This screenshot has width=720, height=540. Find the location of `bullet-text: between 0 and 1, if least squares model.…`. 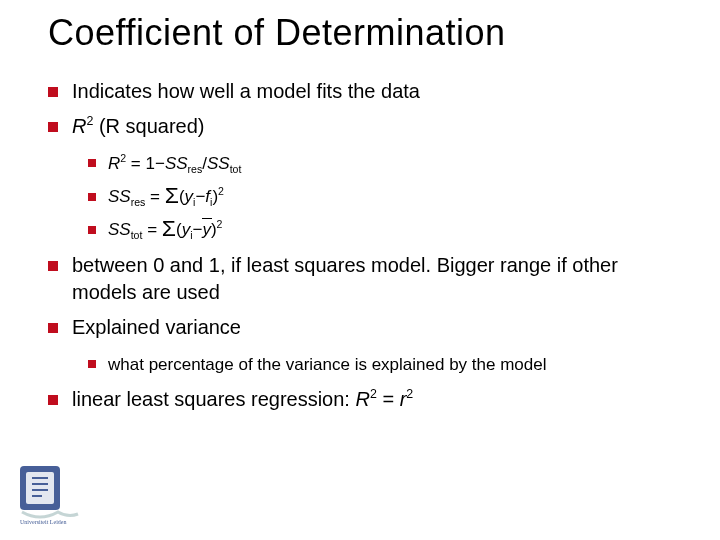

bullet-text: between 0 and 1, if least squares model.… is located at coordinates (345, 278).